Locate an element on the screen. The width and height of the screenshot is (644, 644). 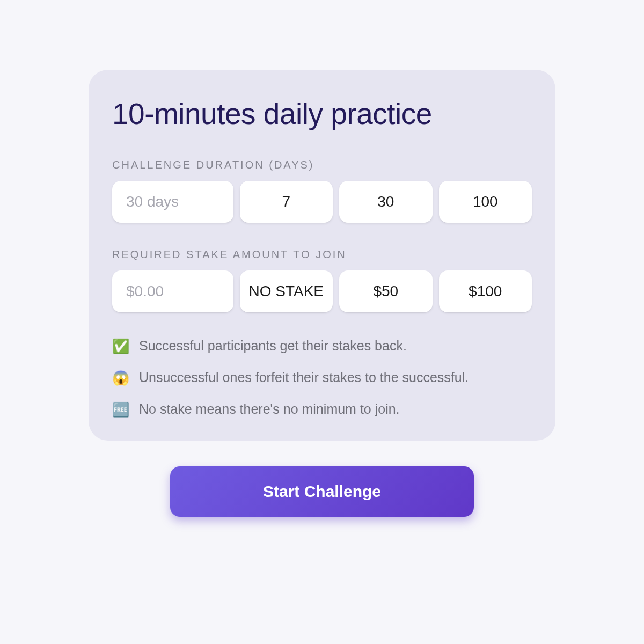
check-icon: ✅ is located at coordinates (121, 346).